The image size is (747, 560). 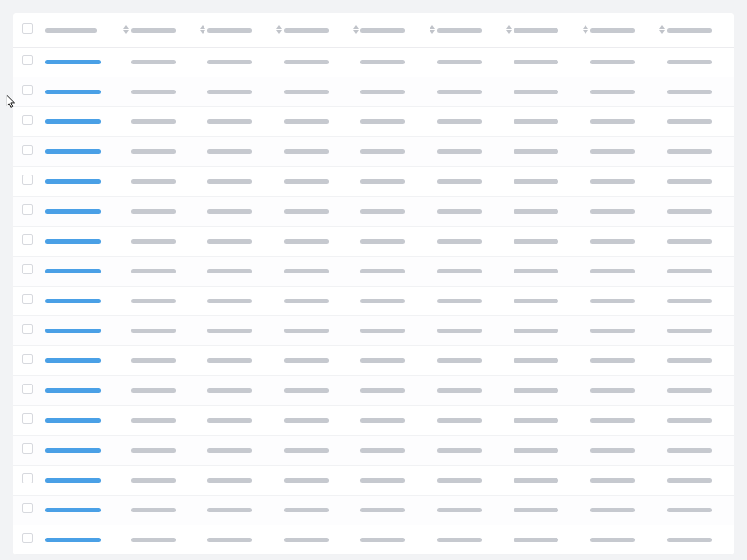 I want to click on row-name-link: row-9, so click(x=73, y=301).